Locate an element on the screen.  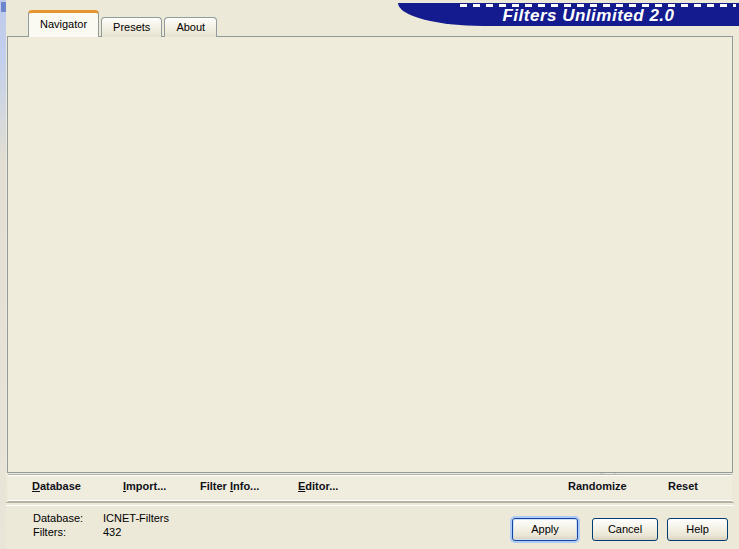
import-label-post: mport... is located at coordinates (146, 486).